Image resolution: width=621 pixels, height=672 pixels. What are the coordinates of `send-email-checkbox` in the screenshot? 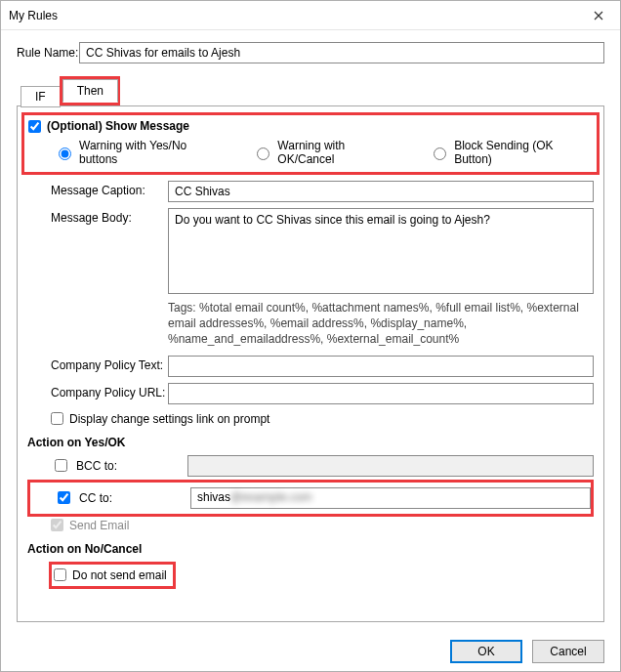 It's located at (57, 525).